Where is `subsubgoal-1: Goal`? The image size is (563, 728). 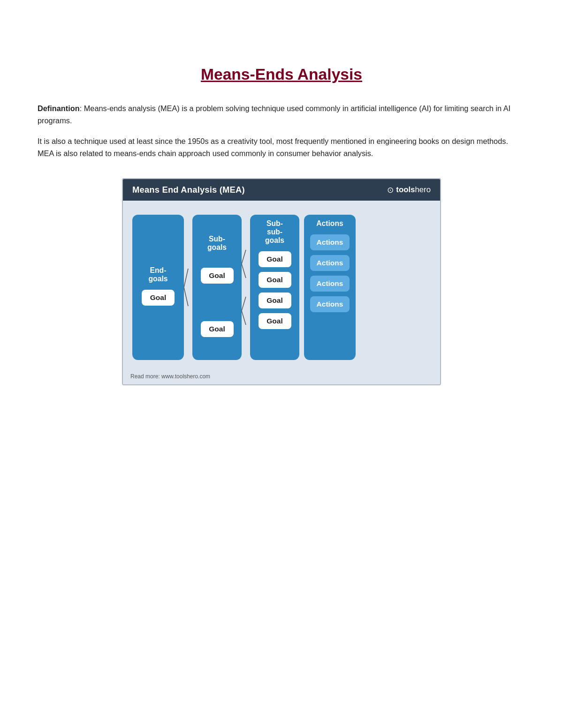
subsubgoal-1: Goal is located at coordinates (275, 259).